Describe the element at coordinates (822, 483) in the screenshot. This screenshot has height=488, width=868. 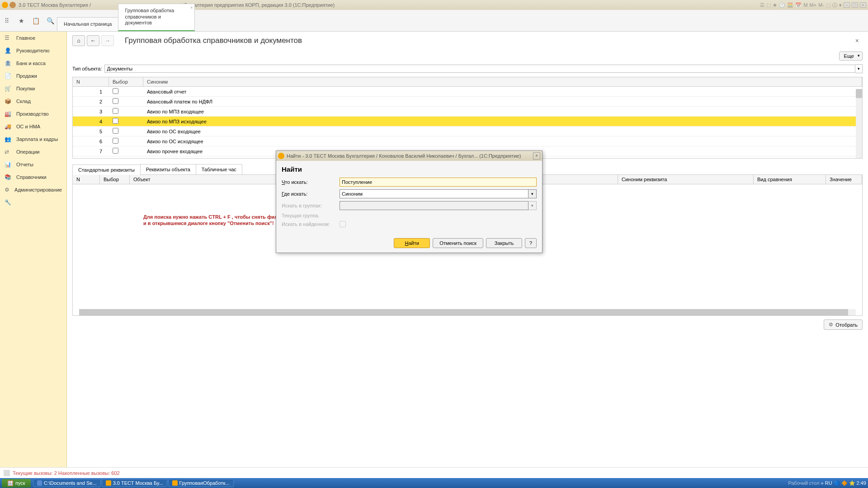
I see `tray-arrow-icon: »` at that location.